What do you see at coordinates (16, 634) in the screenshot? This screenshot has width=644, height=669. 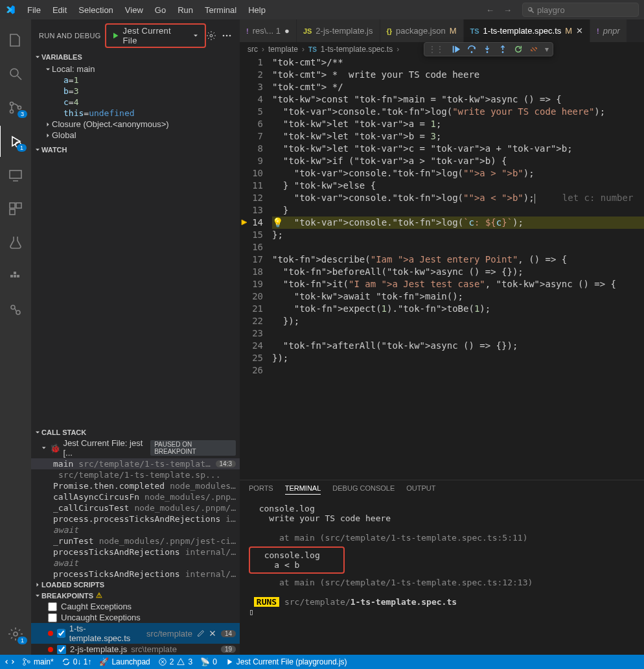 I see `settings-icon: 1` at bounding box center [16, 634].